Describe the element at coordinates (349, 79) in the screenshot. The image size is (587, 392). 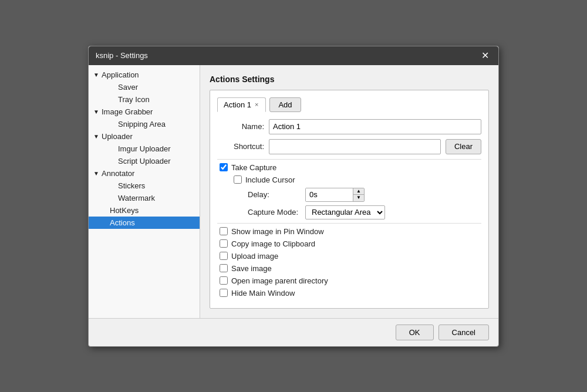
I see `section-title: Actions Settings` at that location.